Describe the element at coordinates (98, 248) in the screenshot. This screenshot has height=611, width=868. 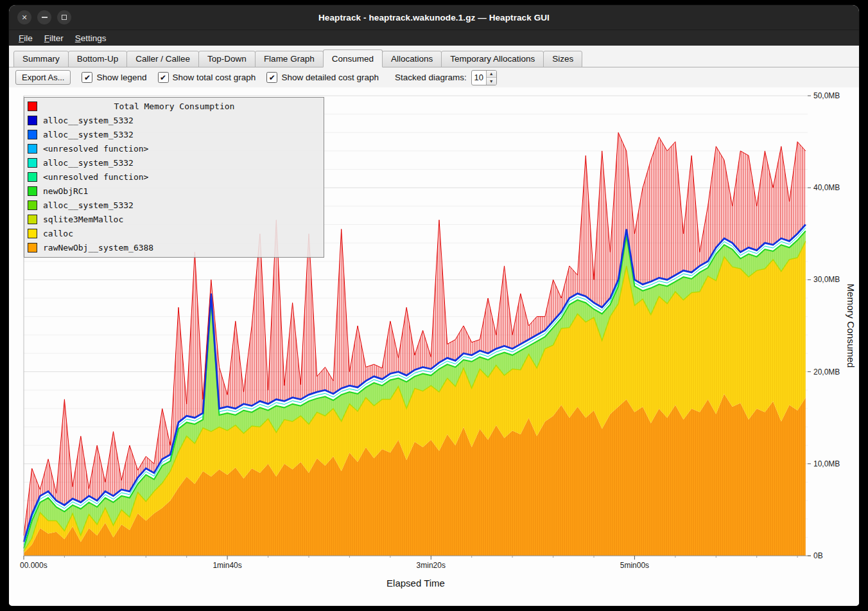
I see `legend-label: rawNewObj__system_6388` at that location.